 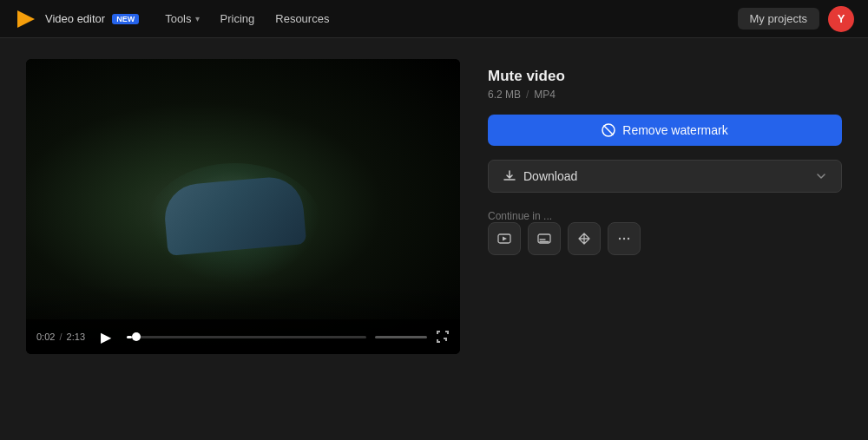 What do you see at coordinates (665, 216) in the screenshot?
I see `continue-label: Continue in ...` at bounding box center [665, 216].